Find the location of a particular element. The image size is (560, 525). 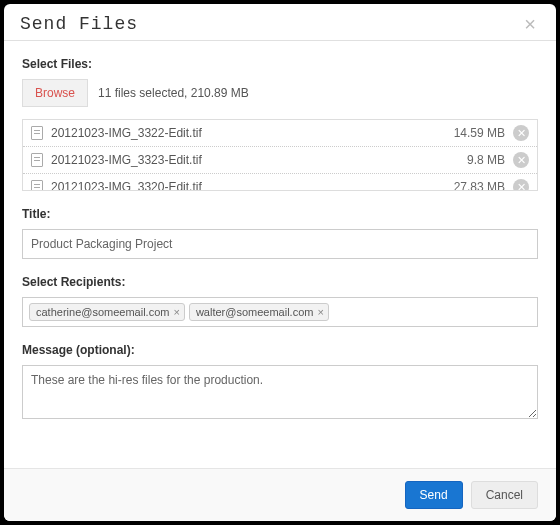

recipients-label: Select Recipients: is located at coordinates (280, 282).